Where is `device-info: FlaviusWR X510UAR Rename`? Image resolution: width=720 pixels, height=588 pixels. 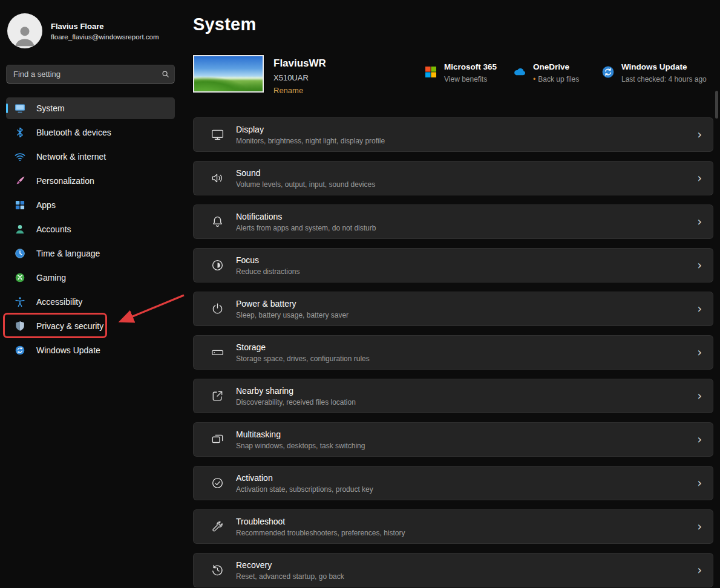 device-info: FlaviusWR X510UAR Rename is located at coordinates (300, 76).